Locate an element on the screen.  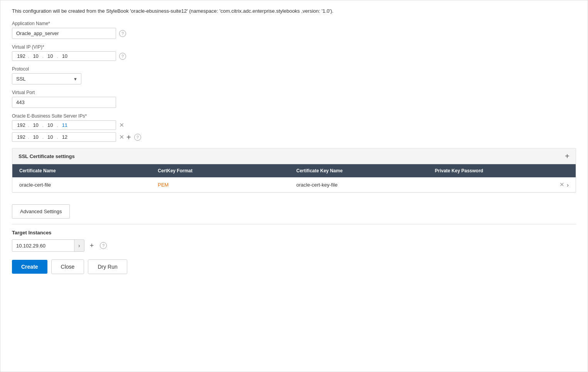
target-row: › + ? is located at coordinates (294, 246).